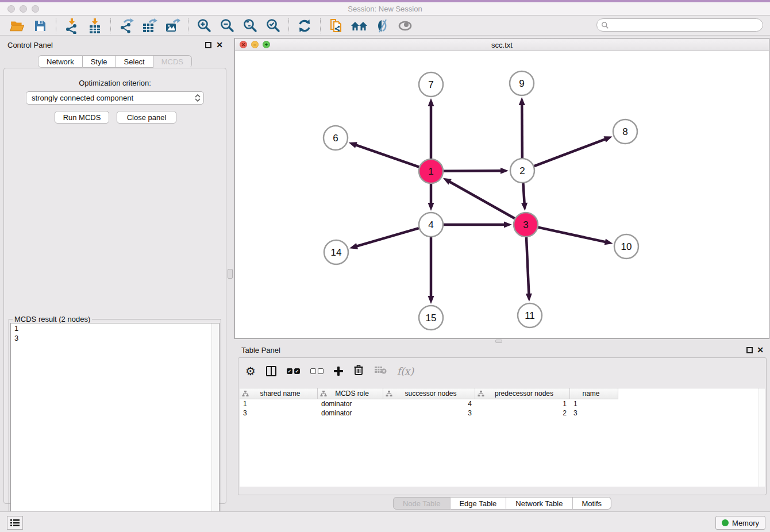 Image resolution: width=770 pixels, height=532 pixels. I want to click on zoom-in-icon, so click(204, 26).